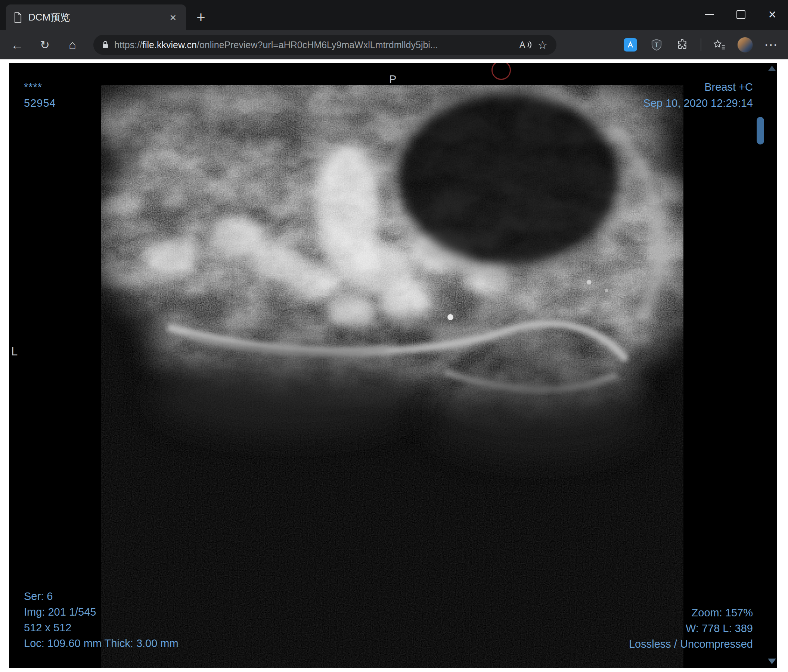 This screenshot has height=672, width=788. Describe the element at coordinates (741, 14) in the screenshot. I see `window-controls: ×` at that location.